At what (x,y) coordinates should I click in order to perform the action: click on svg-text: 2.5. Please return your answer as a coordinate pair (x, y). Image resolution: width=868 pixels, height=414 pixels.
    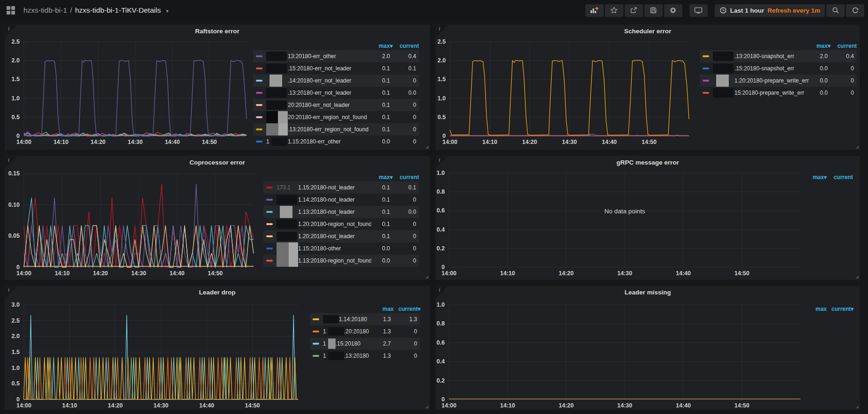
    Looking at the image, I should click on (16, 42).